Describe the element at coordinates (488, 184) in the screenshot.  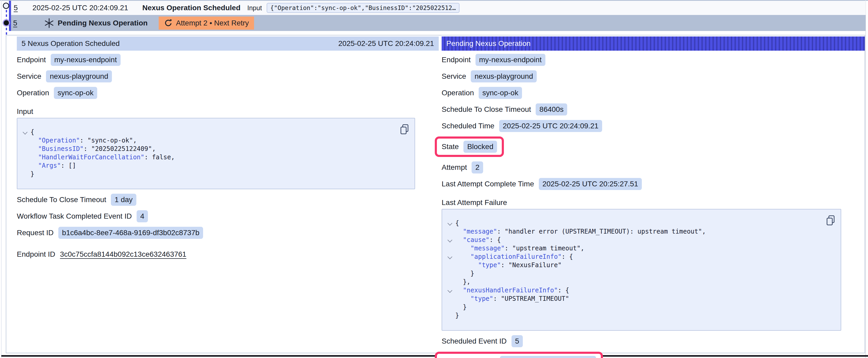
I see `field-label: Last Attempt Complete Time` at that location.